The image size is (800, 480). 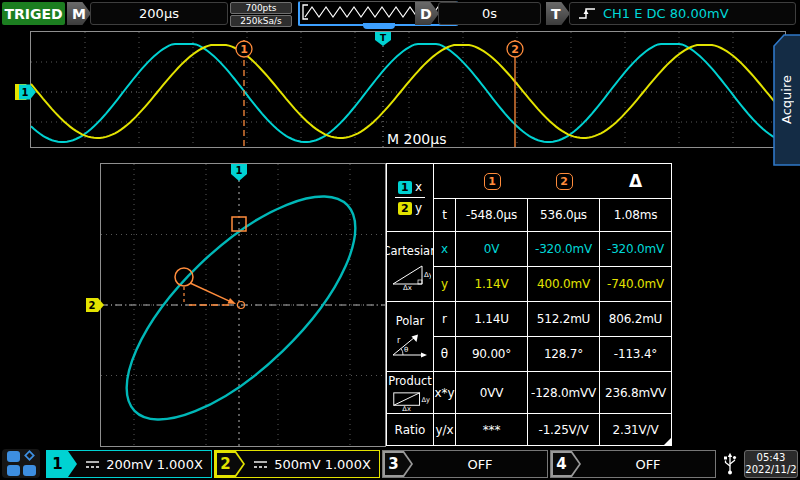 I want to click on delay-value-button: 0s, so click(x=490, y=14).